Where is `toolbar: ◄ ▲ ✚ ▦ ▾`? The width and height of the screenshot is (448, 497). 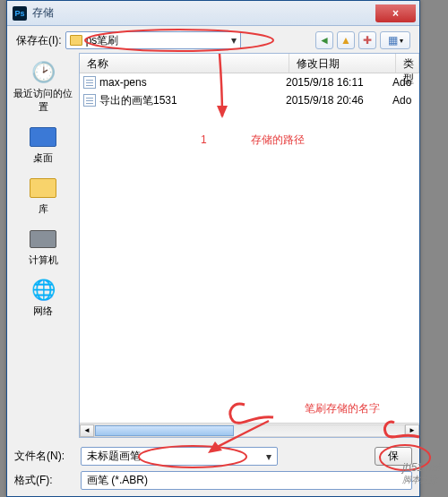
toolbar: ◄ ▲ ✚ ▦ ▾ is located at coordinates (363, 40).